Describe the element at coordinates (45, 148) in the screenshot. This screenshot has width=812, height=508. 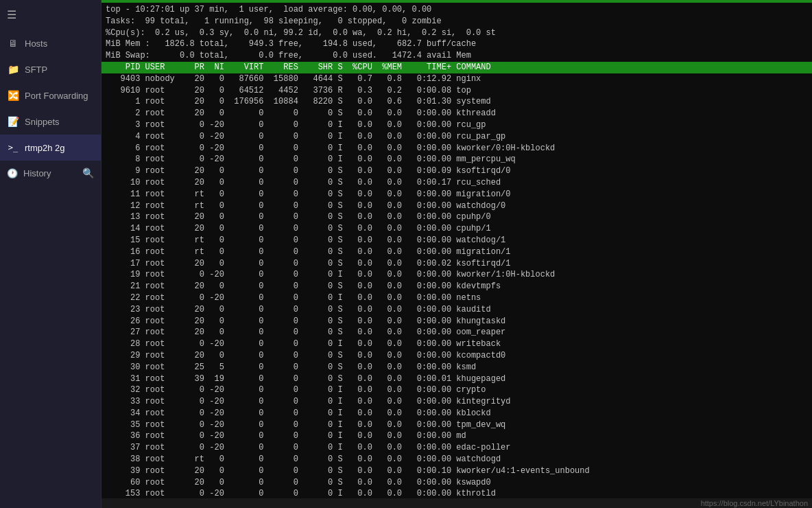
I see `sidebar-item-rtmp2h-label: rtmp2h 2g` at that location.